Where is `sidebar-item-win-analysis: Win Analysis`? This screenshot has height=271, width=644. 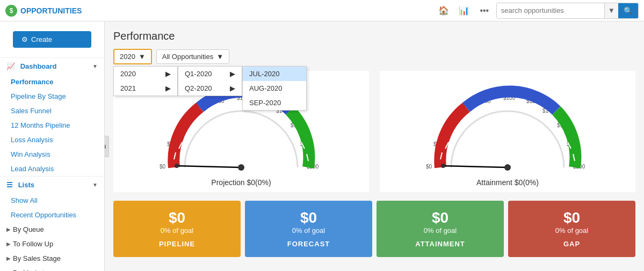
sidebar-item-win-analysis: Win Analysis is located at coordinates (52, 155).